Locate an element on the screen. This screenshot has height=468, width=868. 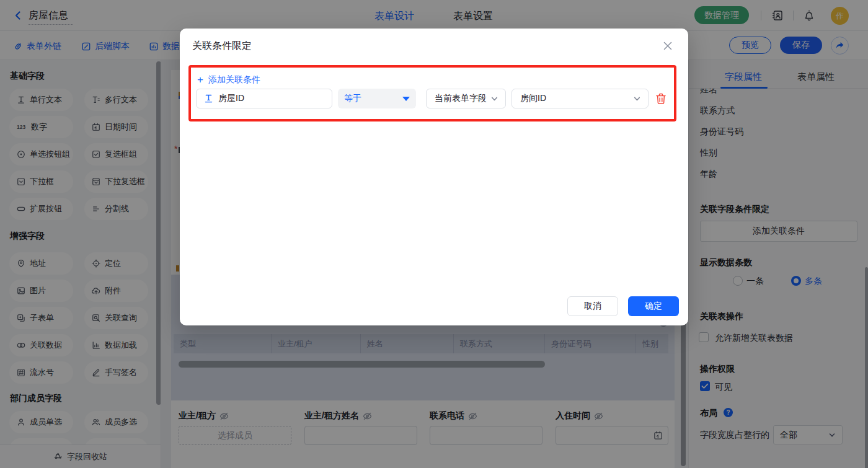
cancel-button: 取消 is located at coordinates (593, 306).